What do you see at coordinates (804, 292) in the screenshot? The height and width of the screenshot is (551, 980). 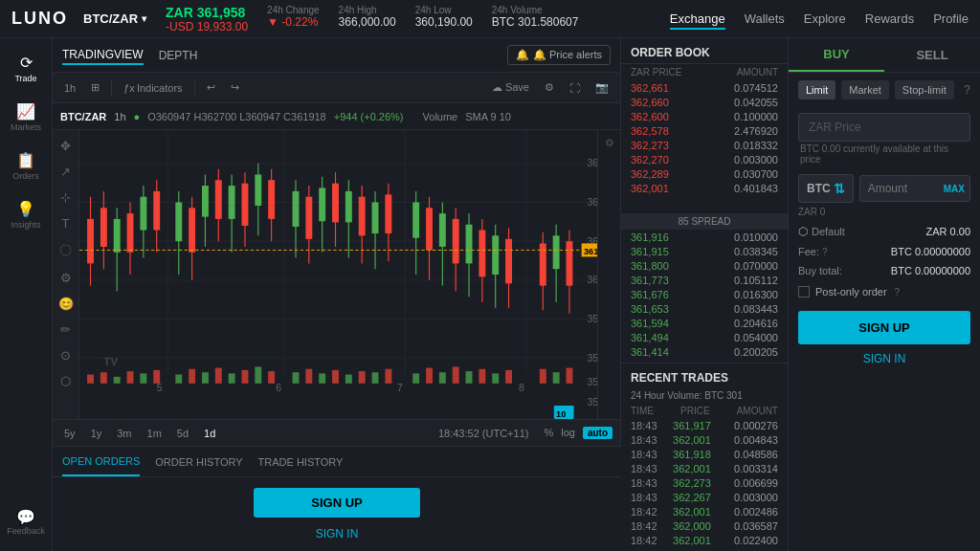 I see `post-only-checkbox` at bounding box center [804, 292].